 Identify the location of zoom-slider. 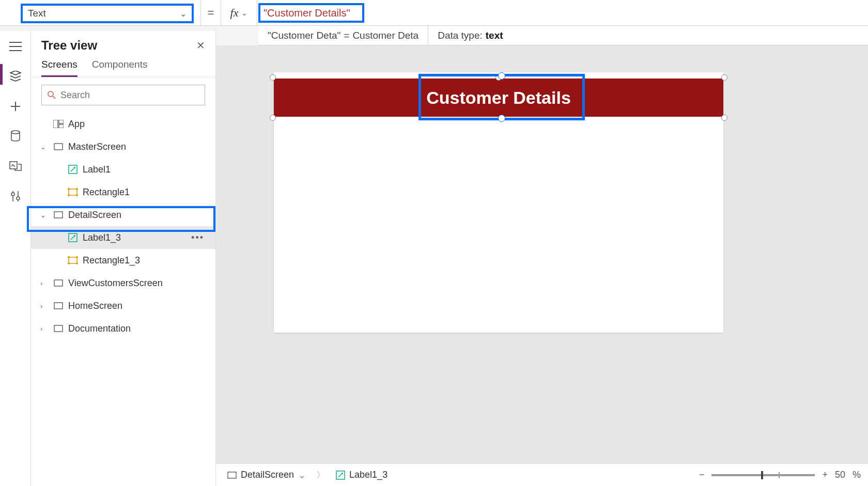
(763, 475).